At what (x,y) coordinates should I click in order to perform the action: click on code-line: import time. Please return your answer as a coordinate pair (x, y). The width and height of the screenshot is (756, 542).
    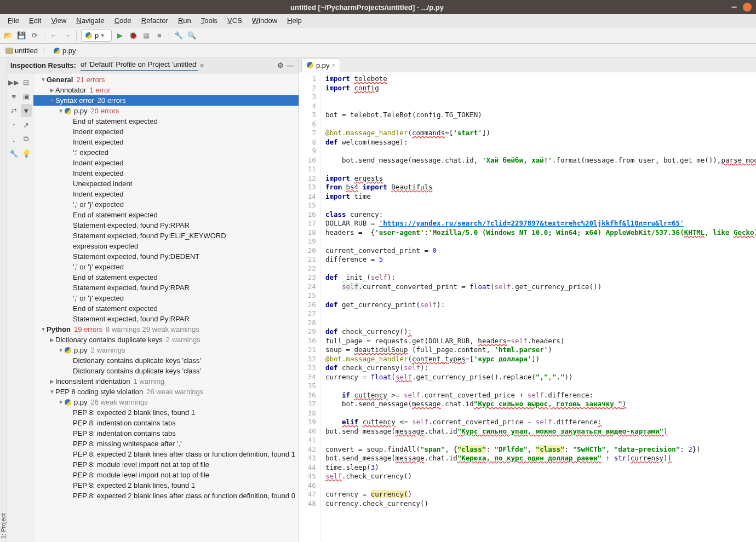
    Looking at the image, I should click on (541, 197).